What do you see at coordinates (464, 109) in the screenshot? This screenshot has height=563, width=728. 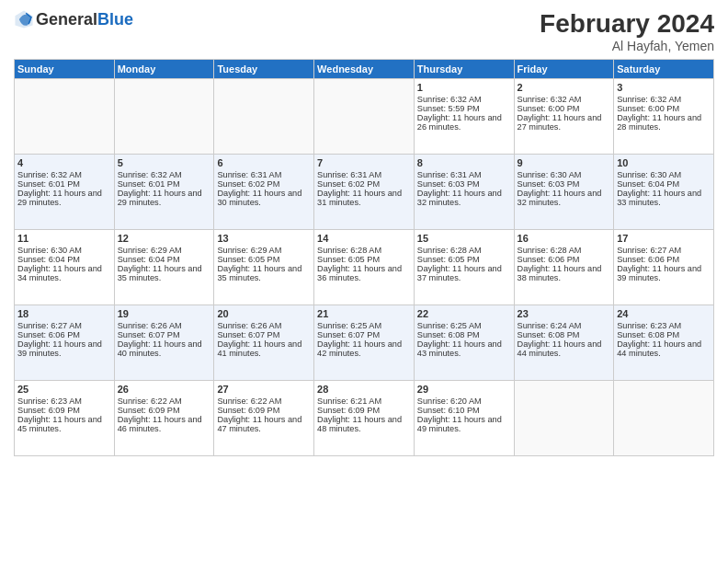 I see `sunset-text: Sunset: 5:59 PM` at bounding box center [464, 109].